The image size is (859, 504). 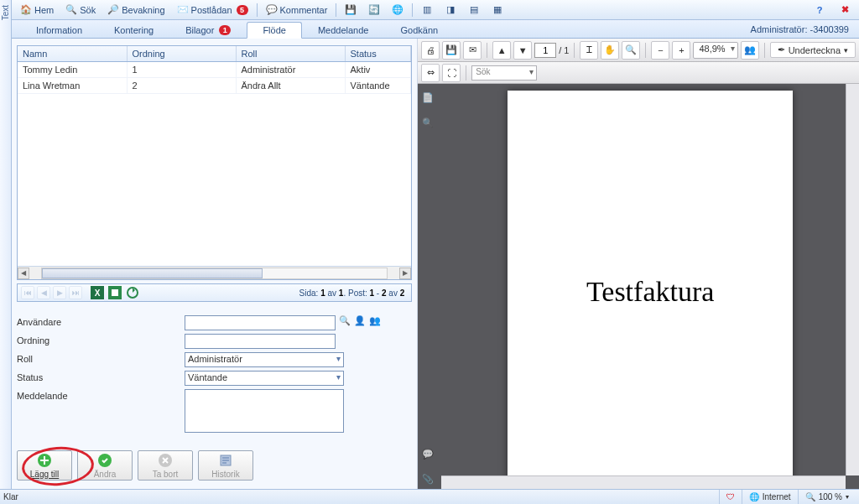 I want to click on thumbnails-icon: 📄, so click(x=430, y=100).